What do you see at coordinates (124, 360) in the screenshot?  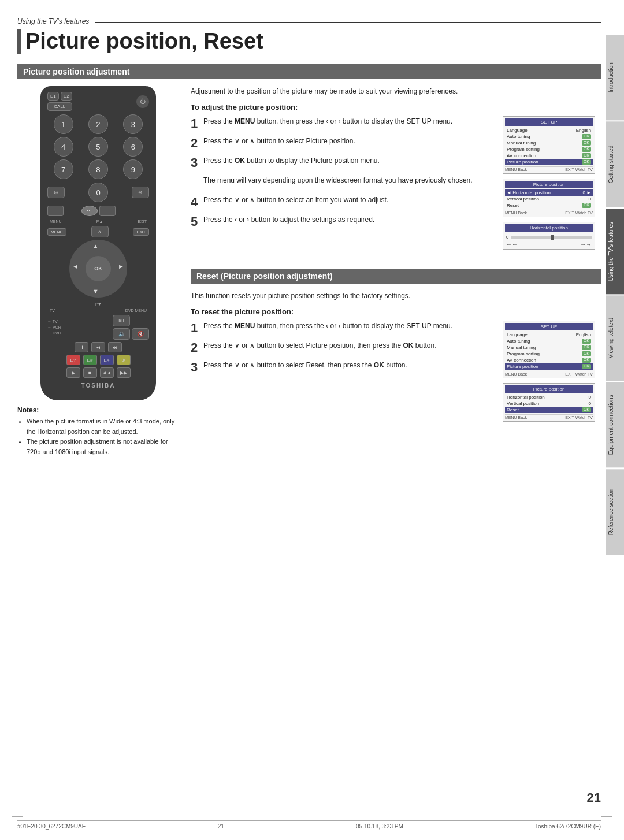 I see `remote-colored-btn4: ⊕` at bounding box center [124, 360].